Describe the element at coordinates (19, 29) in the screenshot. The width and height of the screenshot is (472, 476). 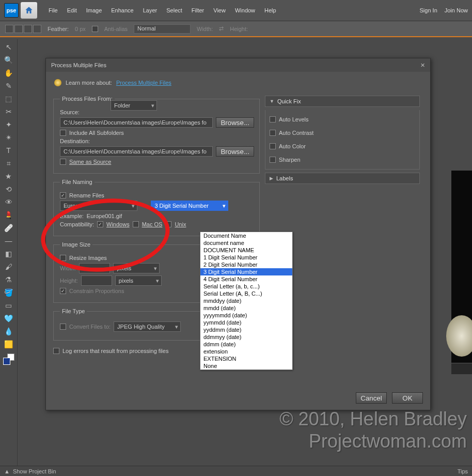
I see `selection-add-icon` at that location.